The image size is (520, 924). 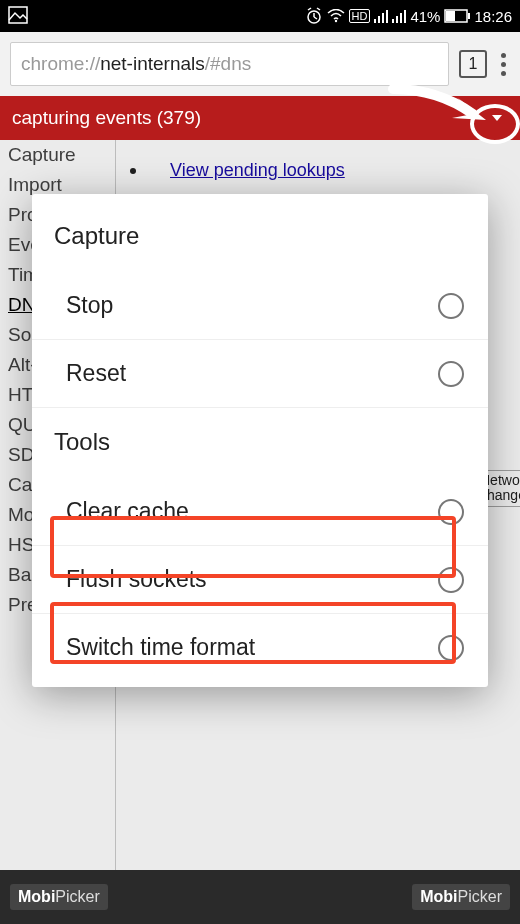 What do you see at coordinates (260, 580) in the screenshot?
I see `option-flush-sockets: Flush sockets` at bounding box center [260, 580].